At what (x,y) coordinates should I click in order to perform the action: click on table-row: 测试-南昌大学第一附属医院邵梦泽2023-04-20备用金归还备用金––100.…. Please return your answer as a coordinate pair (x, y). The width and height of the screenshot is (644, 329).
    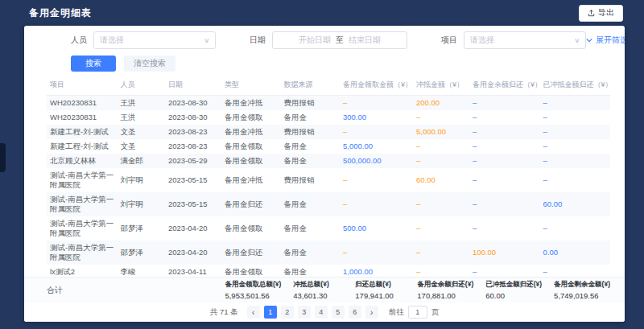
    Looking at the image, I should click on (328, 253).